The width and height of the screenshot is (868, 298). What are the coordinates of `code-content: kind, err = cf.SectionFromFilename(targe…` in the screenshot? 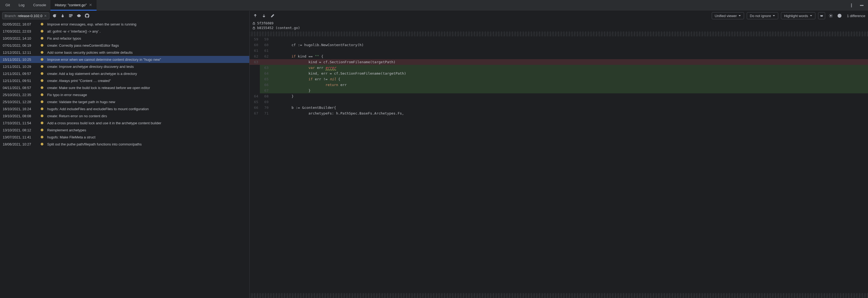 It's located at (569, 73).